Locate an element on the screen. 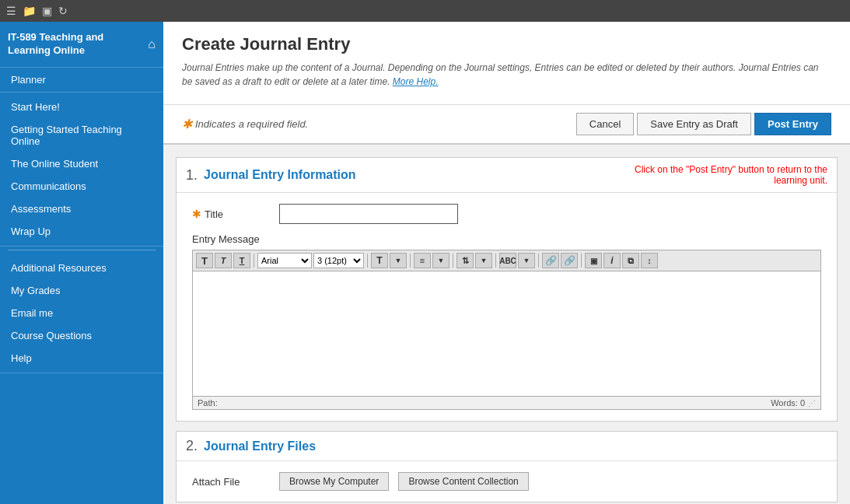 This screenshot has width=850, height=504. attach-file-label: Attach File is located at coordinates (231, 482).